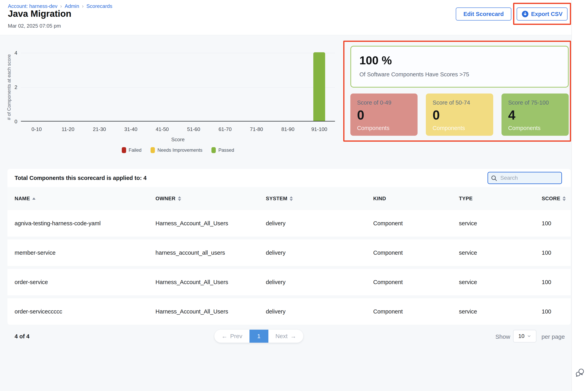  I want to click on score-range-card: Score of 50-740Components, so click(459, 115).